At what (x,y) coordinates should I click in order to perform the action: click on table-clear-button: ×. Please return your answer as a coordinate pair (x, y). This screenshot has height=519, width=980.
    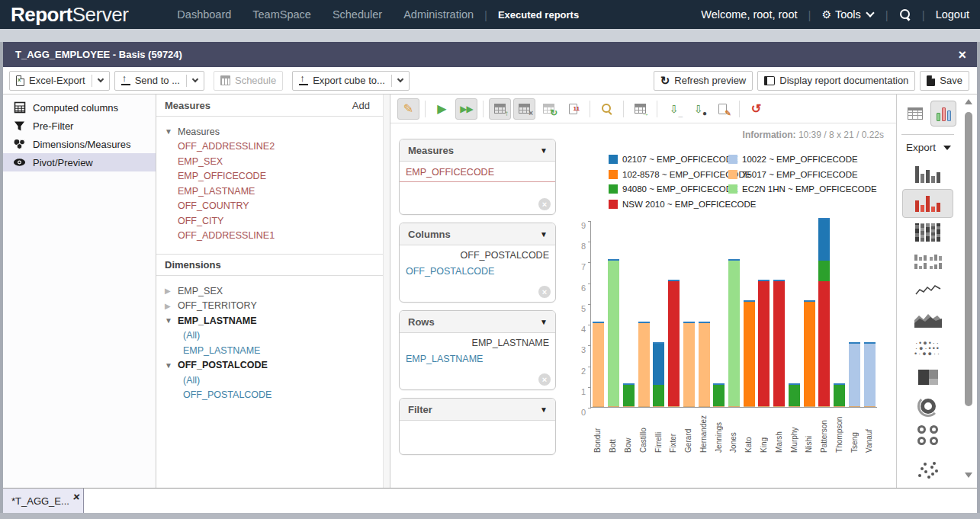
    Looking at the image, I should click on (525, 109).